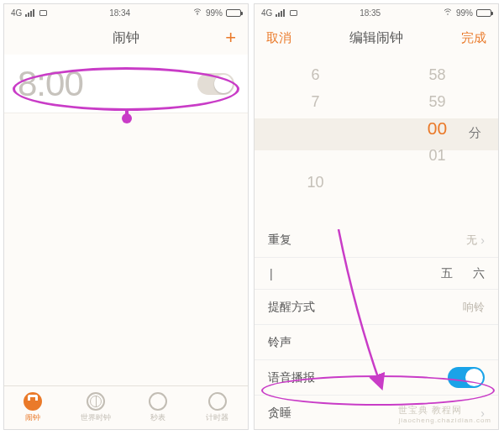  I want to click on tab-worldclock: 世界时钟, so click(96, 408).